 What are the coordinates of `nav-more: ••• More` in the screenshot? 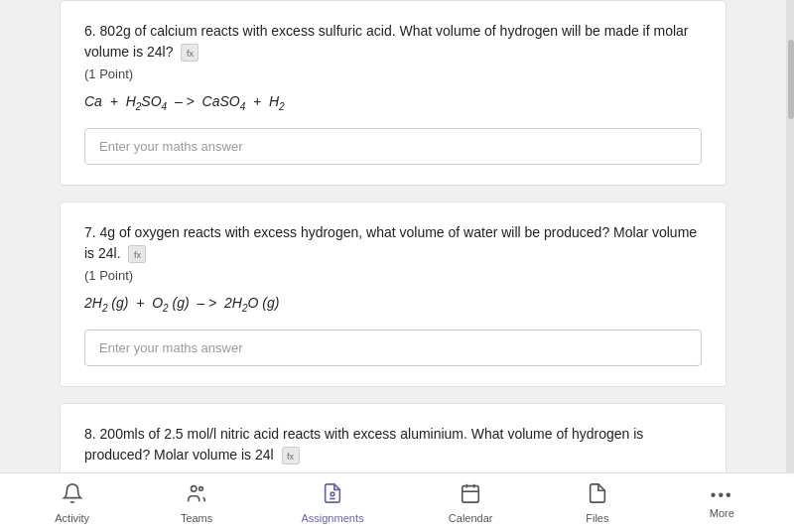 It's located at (722, 502).